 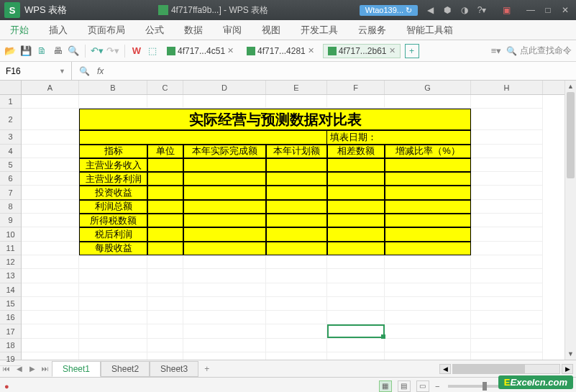 What do you see at coordinates (10, 88) in the screenshot?
I see `select-all-corner` at bounding box center [10, 88].